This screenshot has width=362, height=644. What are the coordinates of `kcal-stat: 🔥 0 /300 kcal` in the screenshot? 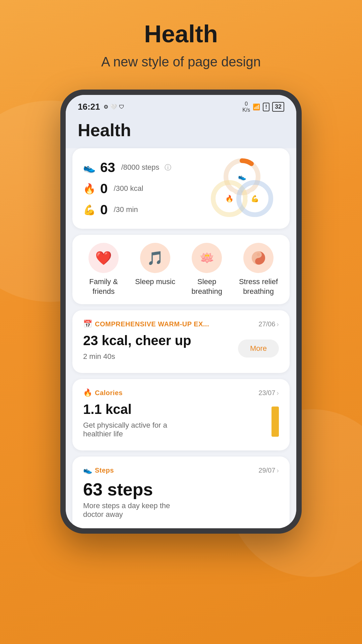 It's located at (144, 189).